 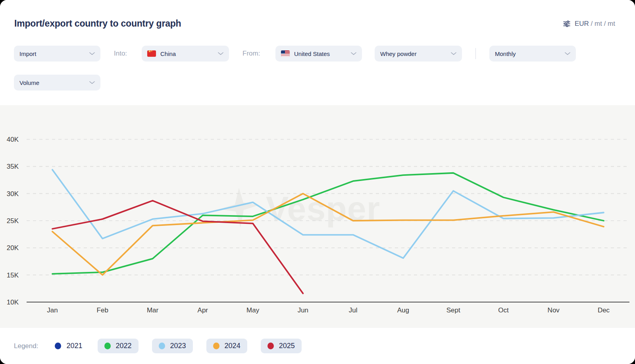 What do you see at coordinates (162, 346) in the screenshot?
I see `legend-dot-2023` at bounding box center [162, 346].